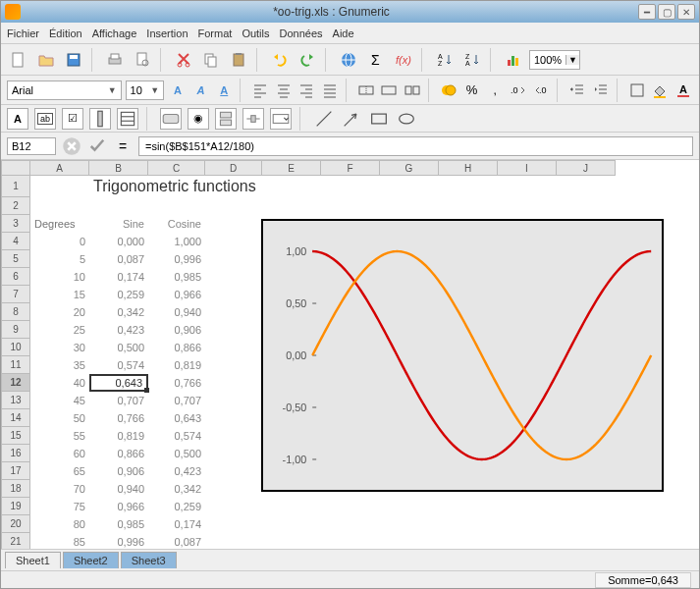  I want to click on column-headers: ABCDEFGHIJ, so click(365, 168).